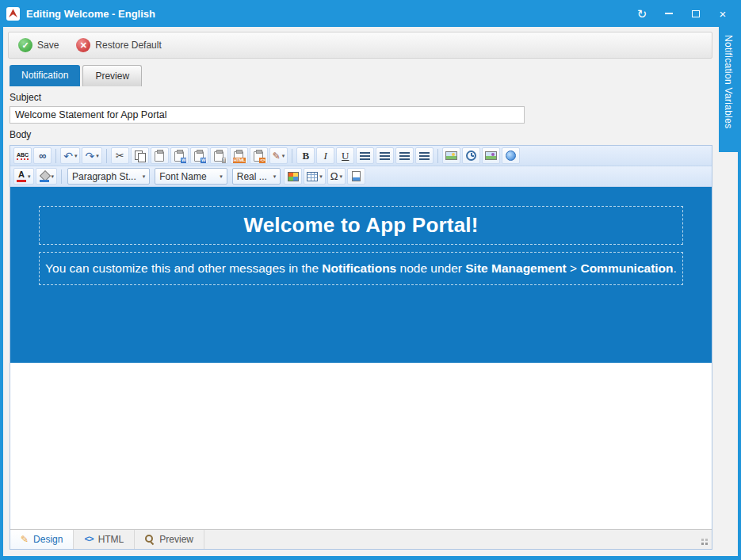 Image resolution: width=741 pixels, height=560 pixels. What do you see at coordinates (186, 177) in the screenshot?
I see `font-name-value: Font Name` at bounding box center [186, 177].